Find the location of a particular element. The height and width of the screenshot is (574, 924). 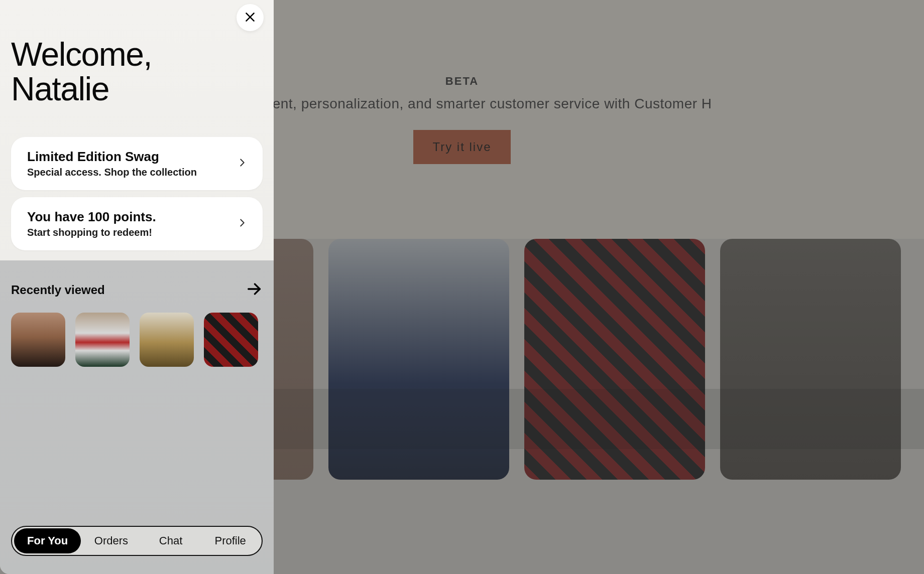

welcome-line2: Natalie is located at coordinates (60, 89).